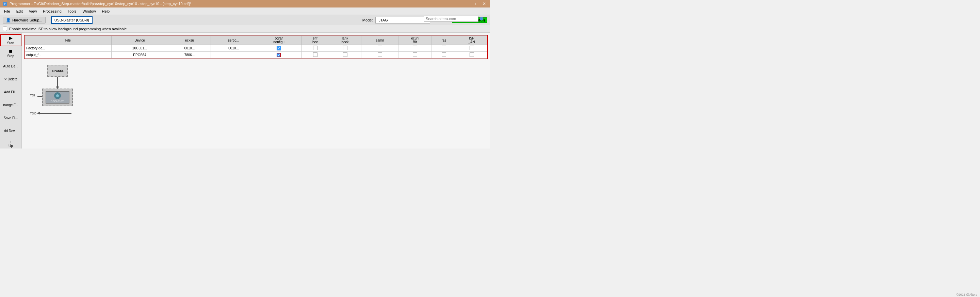  What do you see at coordinates (24, 20) in the screenshot?
I see `hardware-setup-button: 👤 Hardware Setup...` at bounding box center [24, 20].